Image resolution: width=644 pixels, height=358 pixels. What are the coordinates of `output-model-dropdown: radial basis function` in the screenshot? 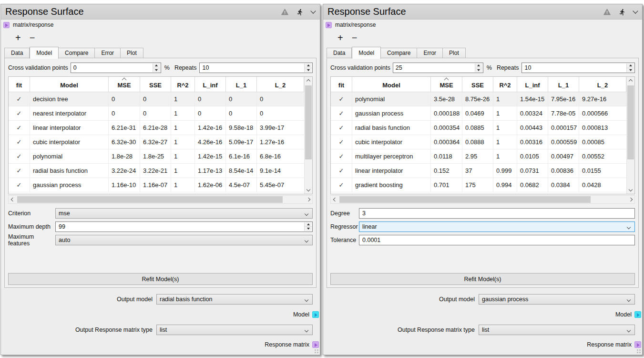 It's located at (235, 299).